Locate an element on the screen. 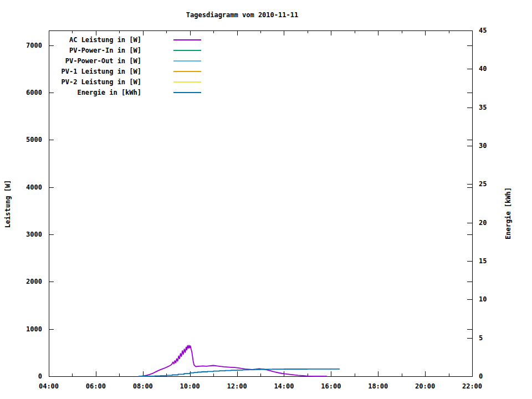 This screenshot has height=399, width=532. x-tick-label: 18:00 is located at coordinates (378, 386).